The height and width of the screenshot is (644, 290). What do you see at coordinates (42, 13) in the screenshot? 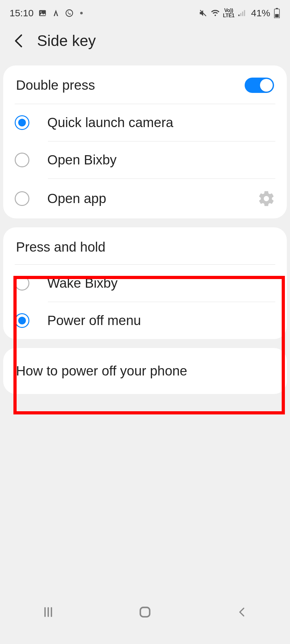
I see `gallery-icon` at bounding box center [42, 13].